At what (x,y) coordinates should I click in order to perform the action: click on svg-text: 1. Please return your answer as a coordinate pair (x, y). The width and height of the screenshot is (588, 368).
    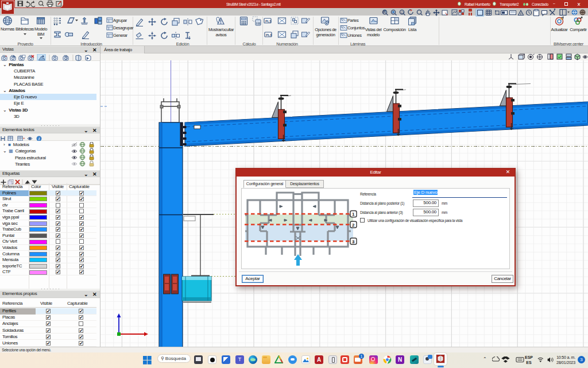
    Looking at the image, I should click on (354, 214).